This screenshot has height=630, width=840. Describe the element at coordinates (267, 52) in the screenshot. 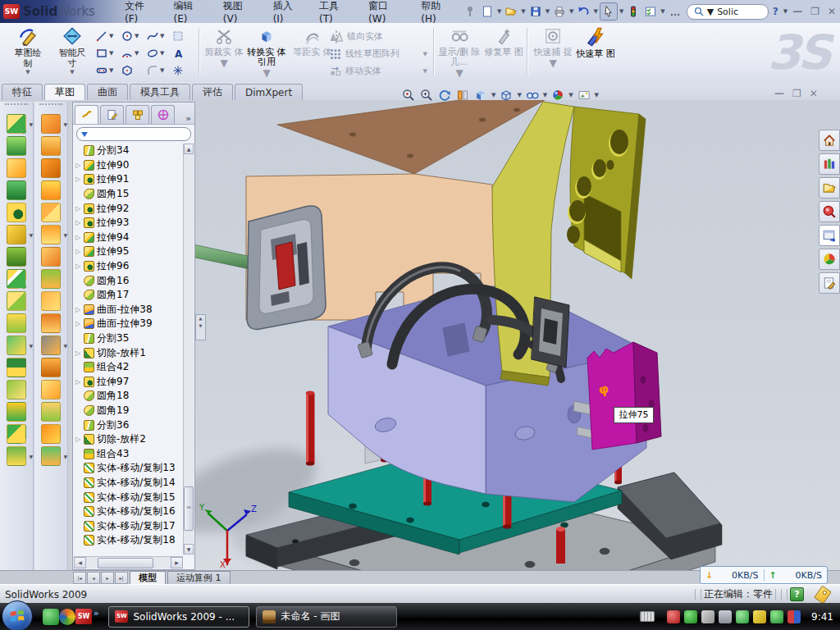

I see `cmd-convert-button: 转换实 体引用▼` at that location.